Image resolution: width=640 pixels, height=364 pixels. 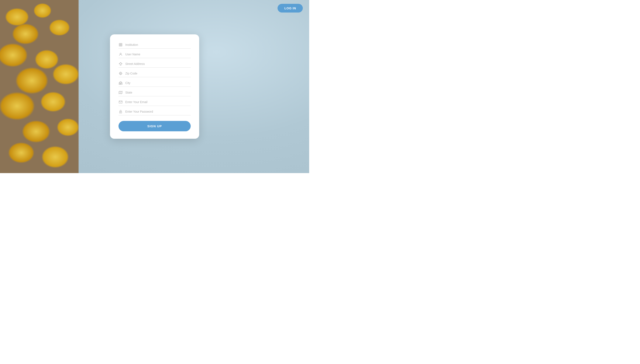 What do you see at coordinates (155, 112) in the screenshot?
I see `password-field` at bounding box center [155, 112].